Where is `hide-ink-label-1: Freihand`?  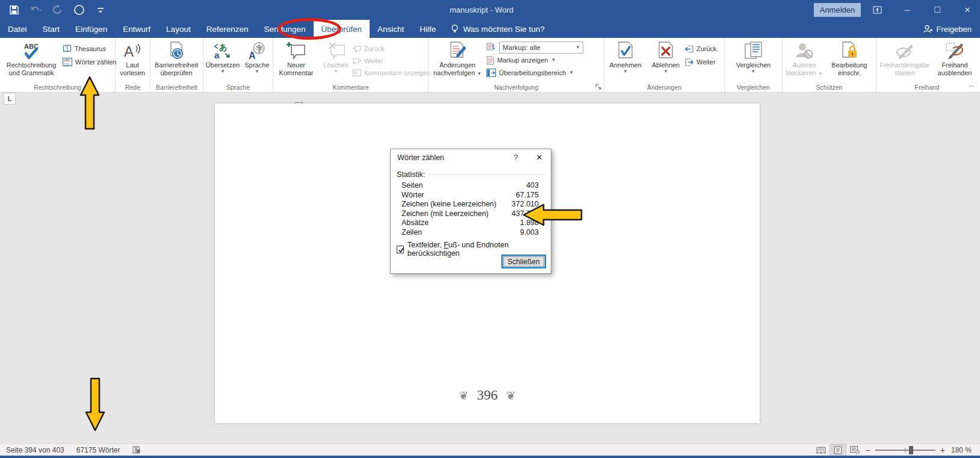 hide-ink-label-1: Freihand is located at coordinates (955, 65).